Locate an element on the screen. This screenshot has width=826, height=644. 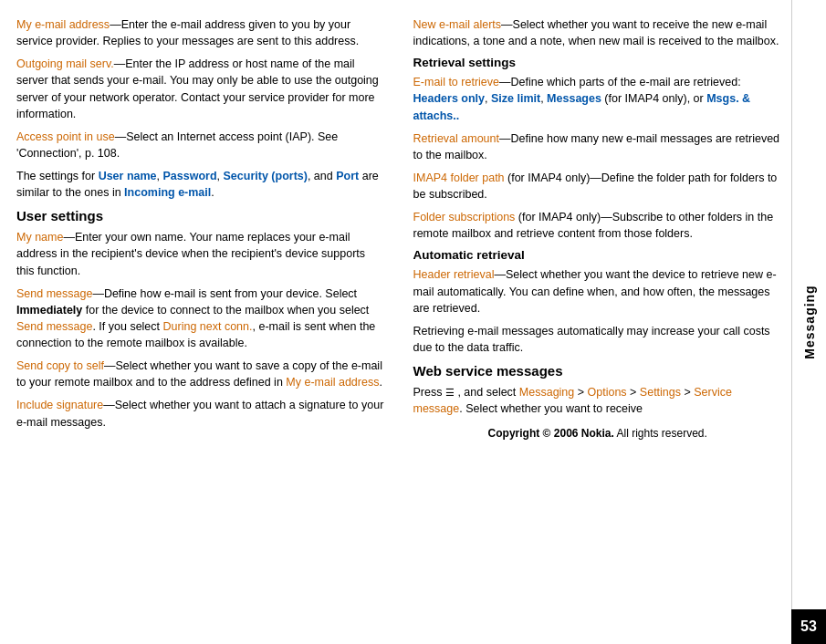
page-number: 53 is located at coordinates (809, 627).